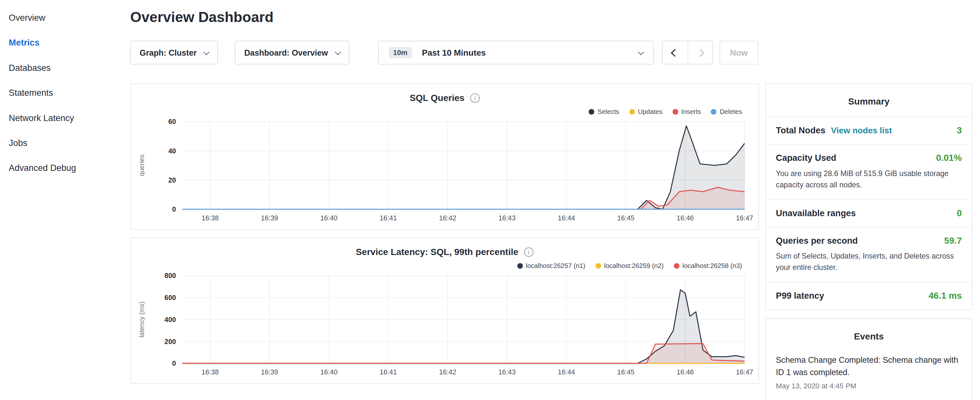  I want to click on time-step-buttons, so click(687, 53).